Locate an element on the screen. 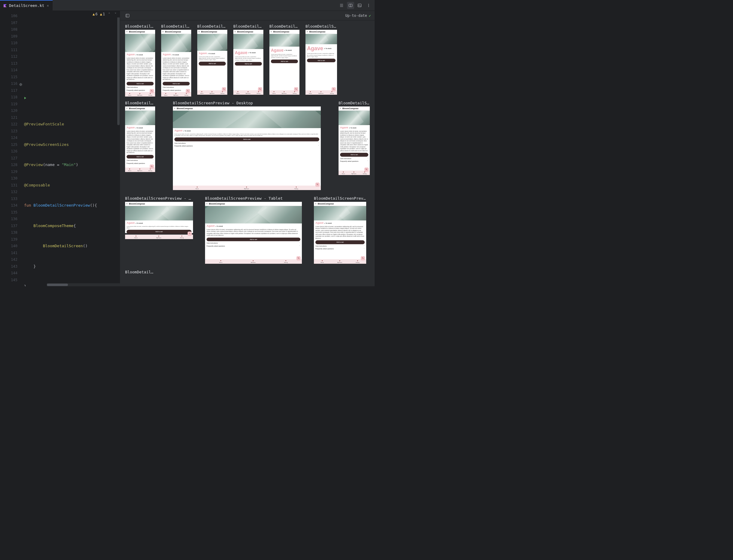 This screenshot has height=560, width=733. code-editor: ▲ 6 ▲ 1 ˄ ˅ 106107108 109110111 11211311… is located at coordinates (60, 149).